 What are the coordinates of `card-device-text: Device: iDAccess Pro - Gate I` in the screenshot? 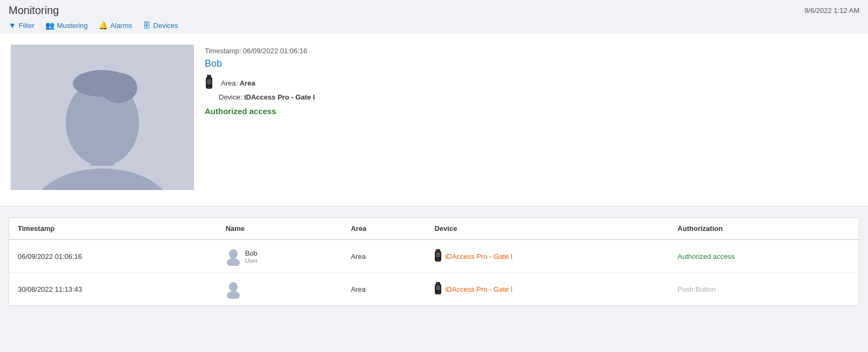 It's located at (267, 97).